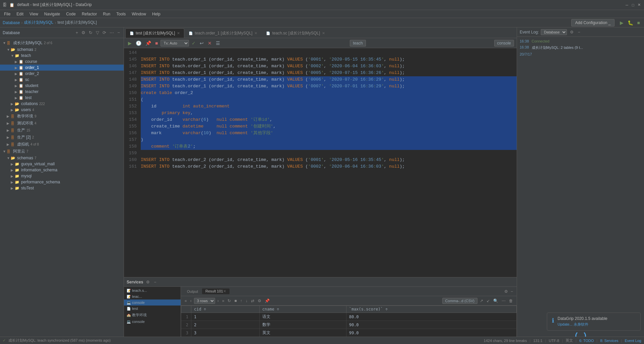 This screenshot has height=344, width=644. I want to click on more-button: ⋯, so click(112, 33).